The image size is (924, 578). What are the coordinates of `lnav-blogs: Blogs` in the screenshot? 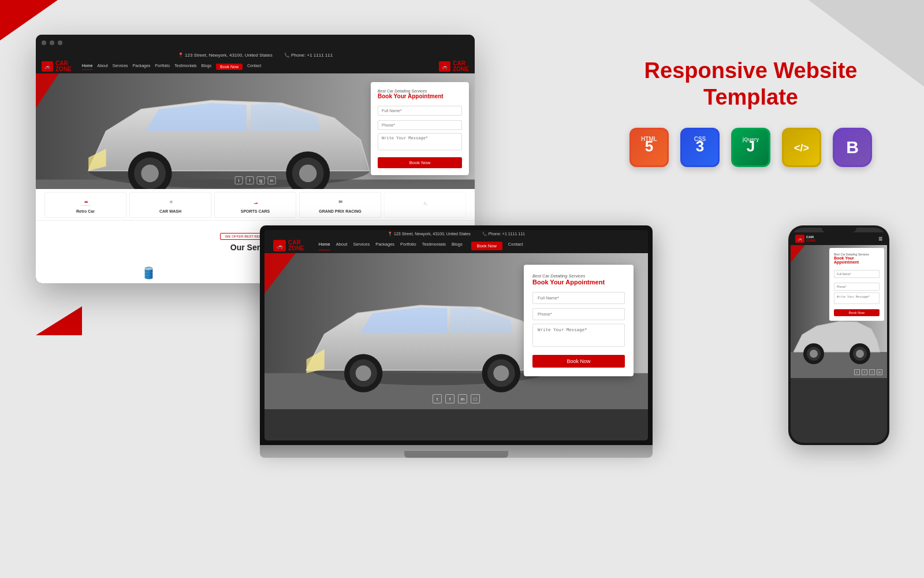 It's located at (457, 246).